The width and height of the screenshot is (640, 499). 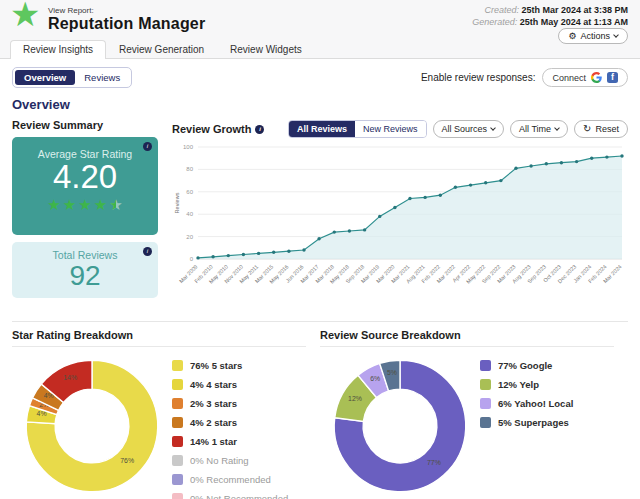 I want to click on facebook-icon: f, so click(x=612, y=78).